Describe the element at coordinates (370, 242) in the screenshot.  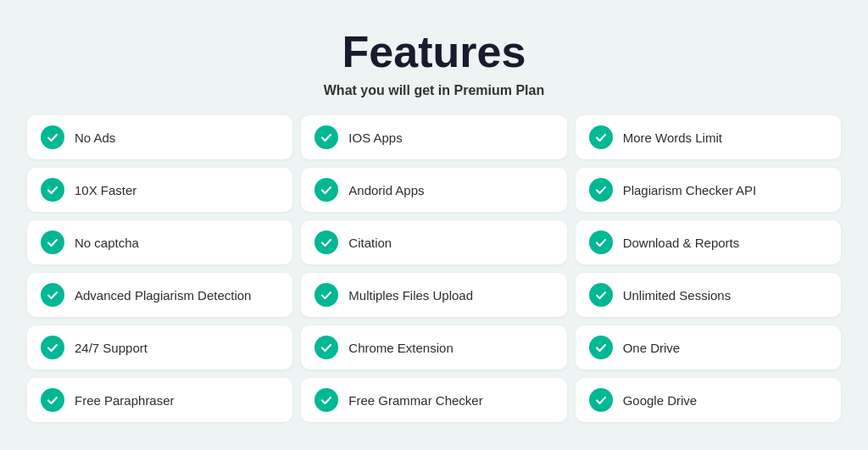
I see `feature-label: Citation` at that location.